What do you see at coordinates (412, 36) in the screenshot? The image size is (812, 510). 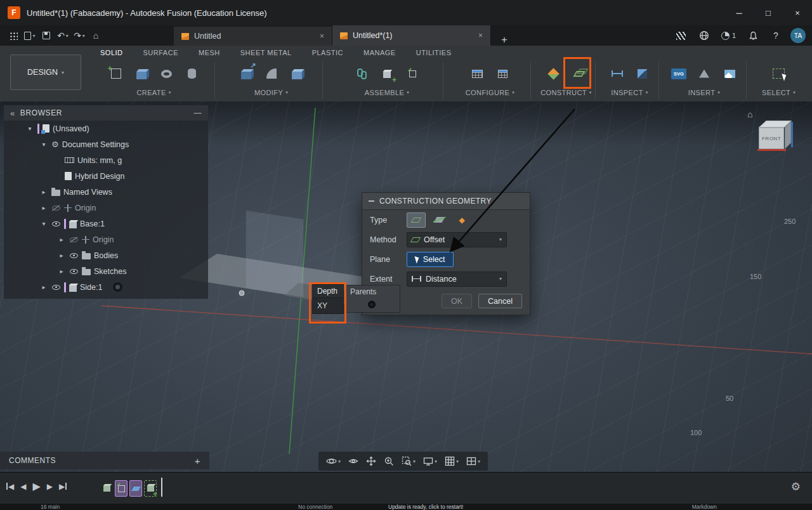 I see `tab-untitled-1: Untitled*(1) ×` at bounding box center [412, 36].